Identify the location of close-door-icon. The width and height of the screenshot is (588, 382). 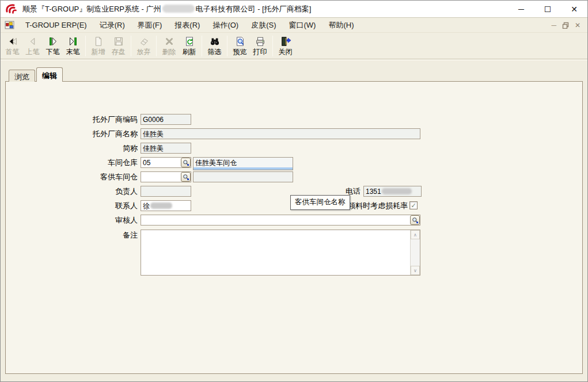
(286, 41).